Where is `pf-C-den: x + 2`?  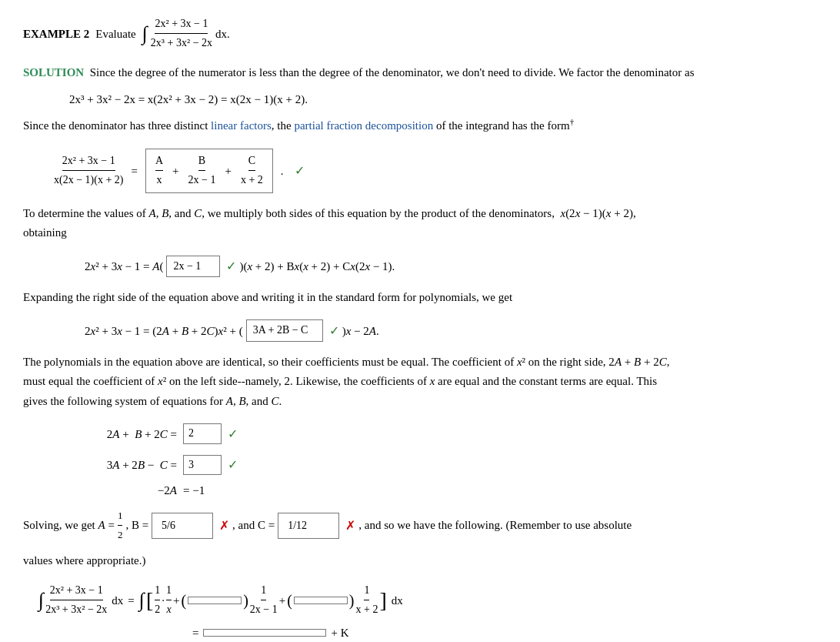 pf-C-den: x + 2 is located at coordinates (252, 180).